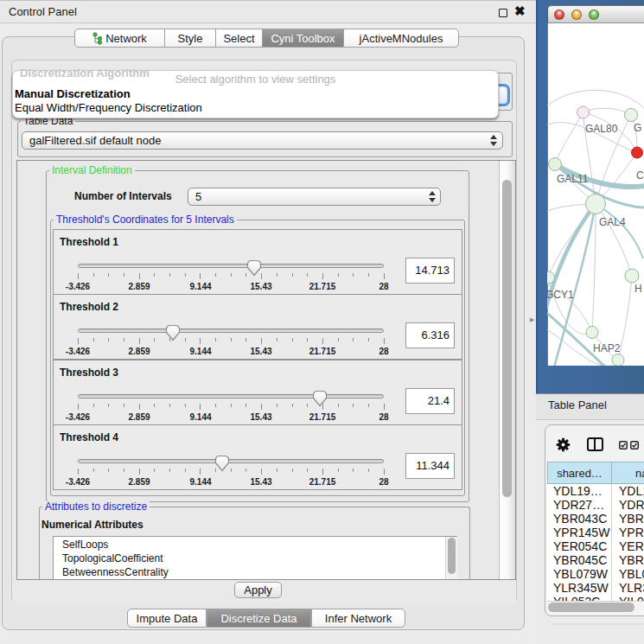 Image resolution: width=644 pixels, height=644 pixels. Describe the element at coordinates (638, 289) in the screenshot. I see `svg-text: H` at that location.